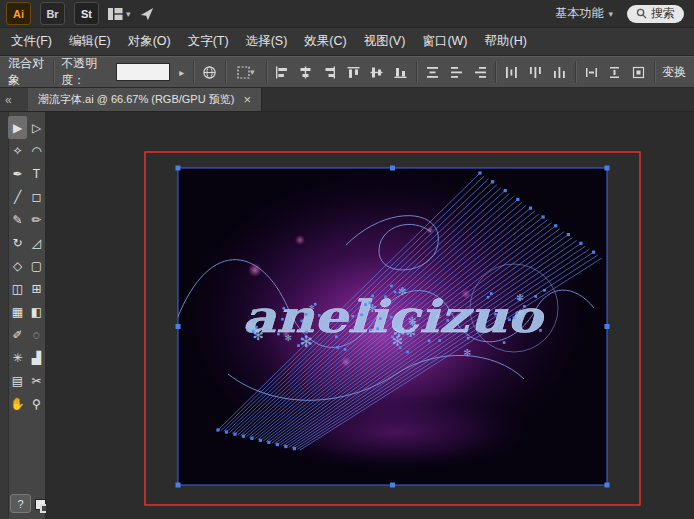 The height and width of the screenshot is (519, 694). What do you see at coordinates (36, 358) in the screenshot?
I see `column-graph-tool: ▟` at bounding box center [36, 358].